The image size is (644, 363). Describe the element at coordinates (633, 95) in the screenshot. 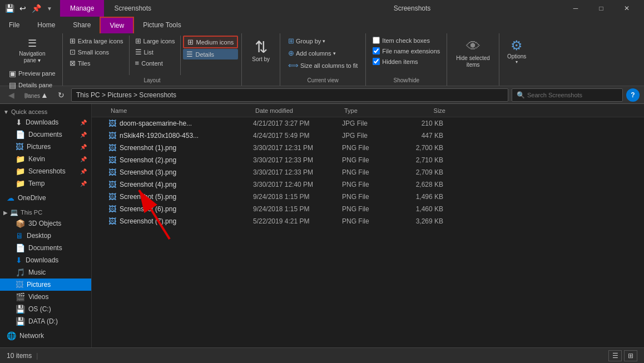

I see `help-button: ?` at that location.